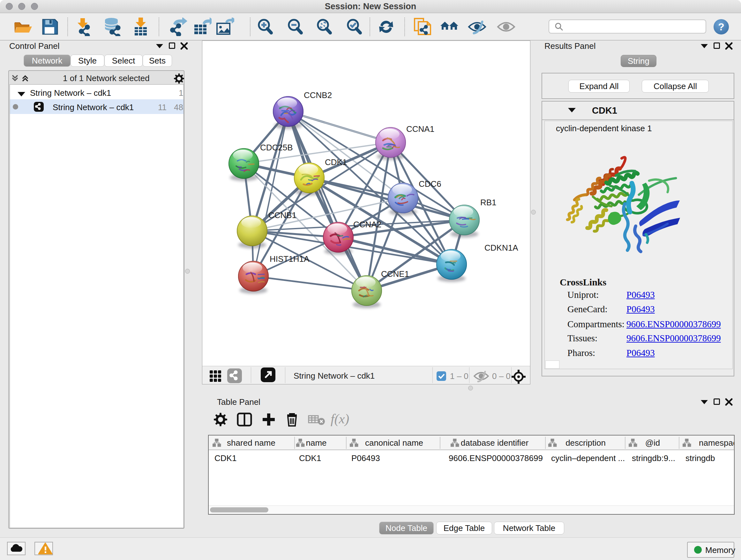 This screenshot has width=741, height=560. What do you see at coordinates (501, 248) in the screenshot?
I see `svg-text: CDKN1A` at bounding box center [501, 248].